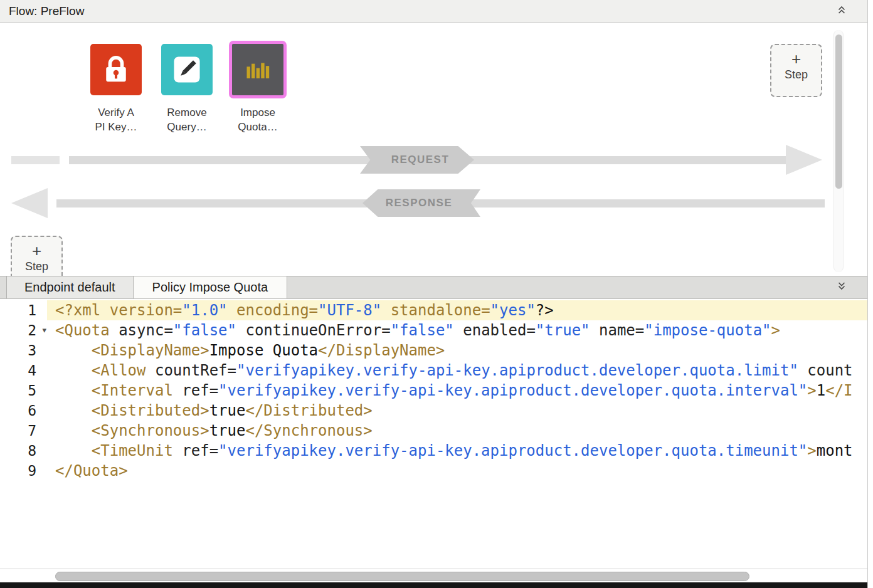  I want to click on bar-chart-icon, so click(258, 70).